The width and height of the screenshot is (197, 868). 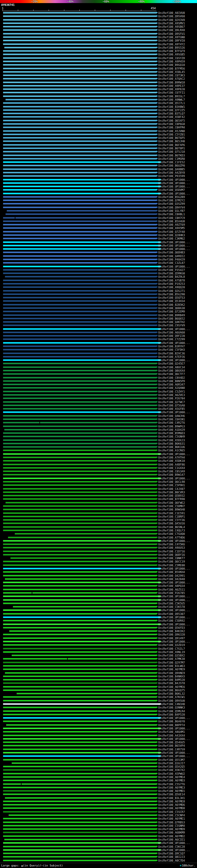 I want to click on hit-row: UniRef100_A6YMD2, so click(x=98, y=836).